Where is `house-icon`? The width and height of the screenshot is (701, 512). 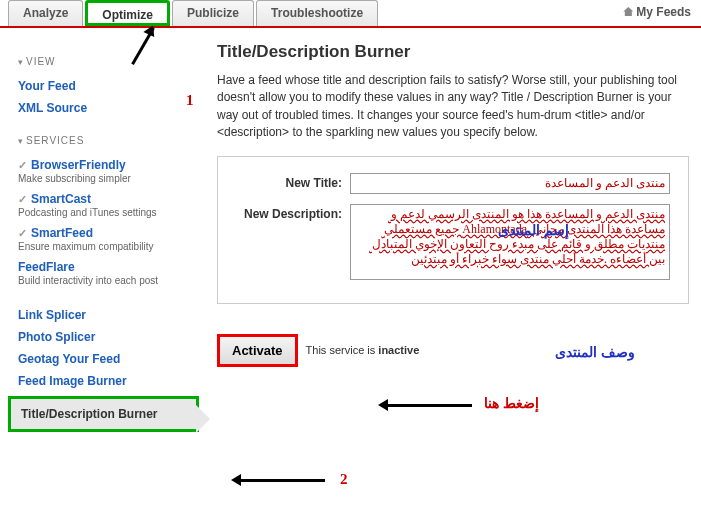
house-icon is located at coordinates (628, 12).